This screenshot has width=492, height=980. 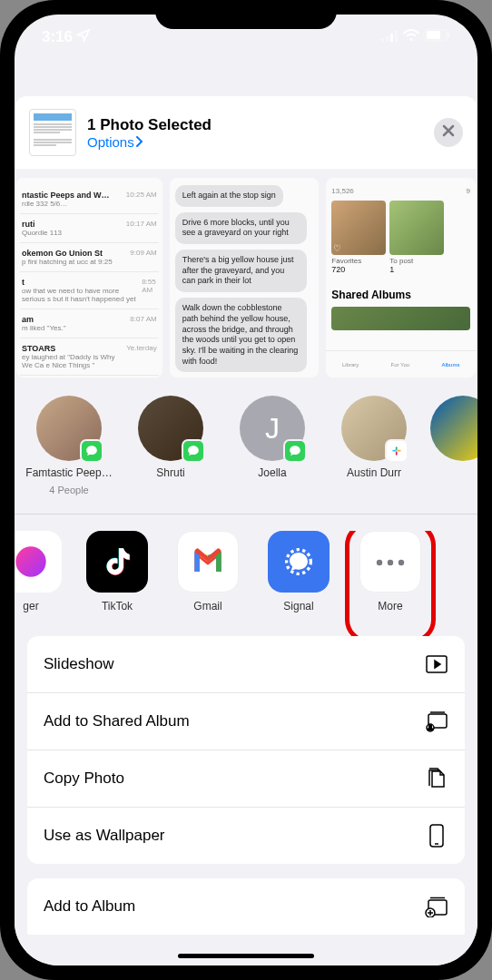 What do you see at coordinates (255, 142) in the screenshot?
I see `options-link: Options` at bounding box center [255, 142].